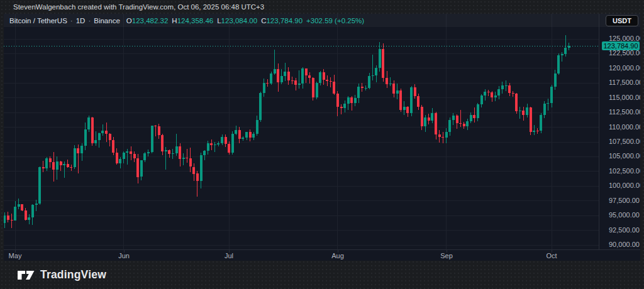 This screenshot has height=289, width=644. Describe the element at coordinates (187, 21) in the screenshot. I see `symbol-legend: Bitcoin / TetherUS · 1D · Binance O123,4…` at that location.